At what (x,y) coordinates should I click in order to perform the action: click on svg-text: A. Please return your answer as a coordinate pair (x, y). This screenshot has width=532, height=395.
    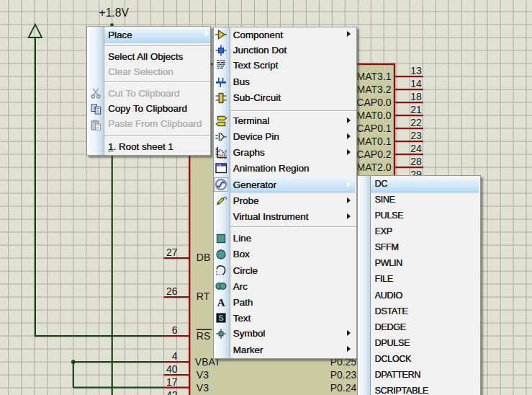
    Looking at the image, I should click on (222, 302).